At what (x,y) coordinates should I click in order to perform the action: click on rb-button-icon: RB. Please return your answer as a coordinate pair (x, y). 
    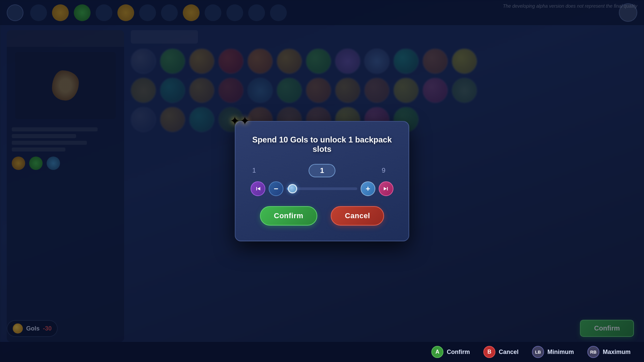
    Looking at the image, I should click on (593, 352).